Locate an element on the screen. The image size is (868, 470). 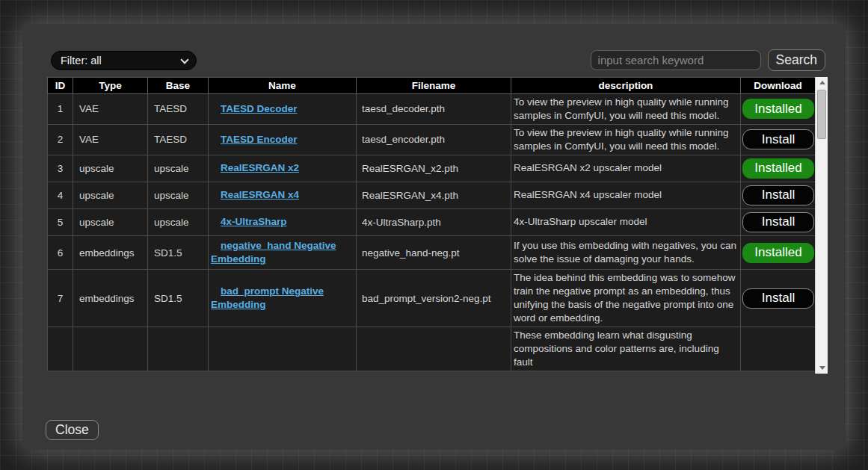
model-name-link: TAESD Decoder is located at coordinates (259, 109).